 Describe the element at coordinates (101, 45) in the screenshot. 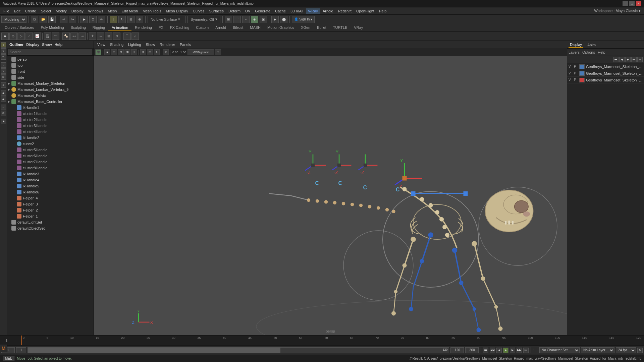

I see `viewport-menu-view: View` at that location.